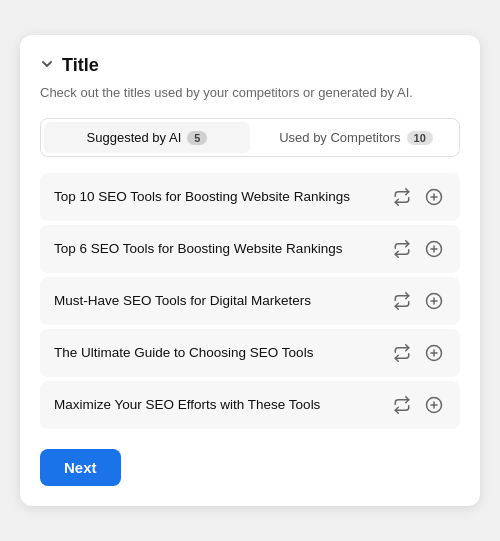 The width and height of the screenshot is (500, 541). What do you see at coordinates (420, 138) in the screenshot?
I see `tab-competitors-badge: 10` at bounding box center [420, 138].